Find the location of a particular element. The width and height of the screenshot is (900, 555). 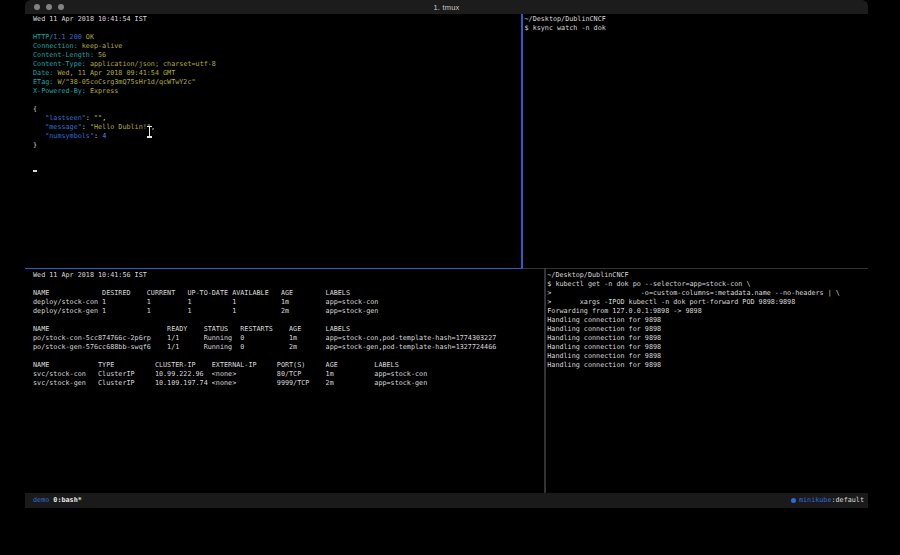

terminal-line: po/stock-con-5cc874766c-2p6rp 1/1 Runnin… is located at coordinates (264, 338).